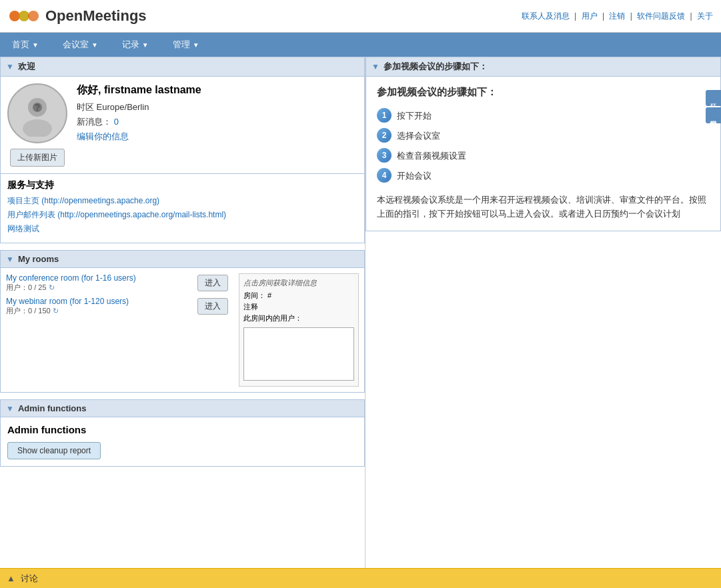 The image size is (721, 588). I want to click on room-comment-field: 注释, so click(299, 307).